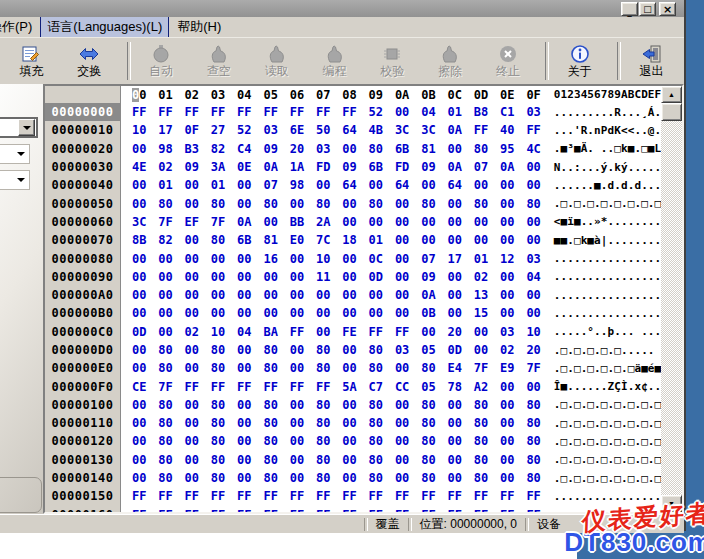 The width and height of the screenshot is (704, 559). What do you see at coordinates (672, 94) in the screenshot?
I see `scroll-up-button: ▲` at bounding box center [672, 94].